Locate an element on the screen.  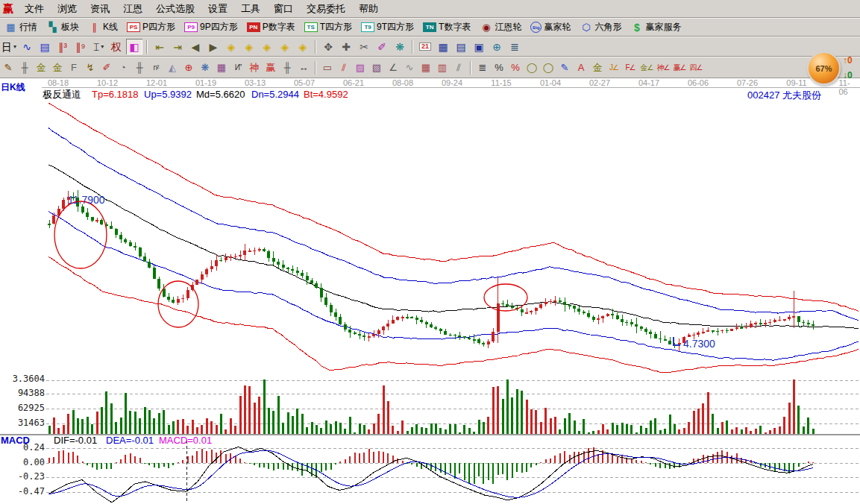
a-tool-icon: A is located at coordinates (581, 68).